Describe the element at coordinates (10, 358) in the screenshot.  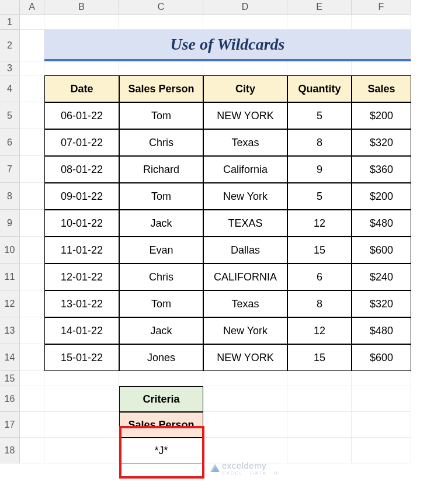
I see `row-header-14: 14` at that location.